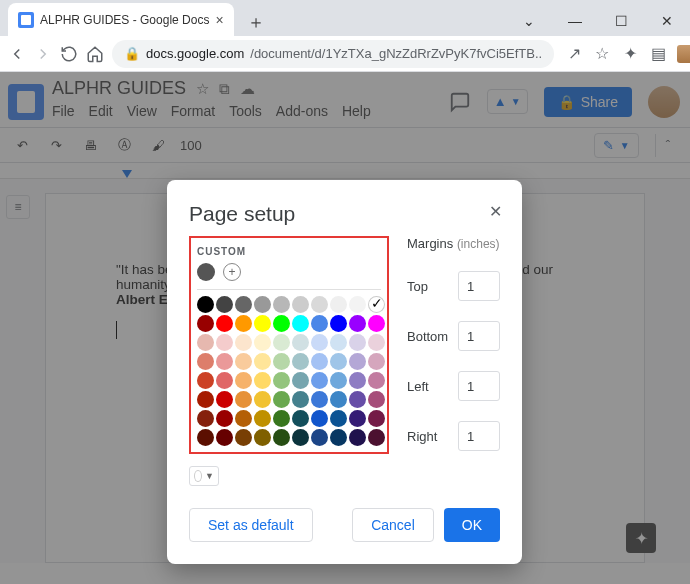 The image size is (690, 584). I want to click on add-custom-color-icon: +, so click(232, 272).